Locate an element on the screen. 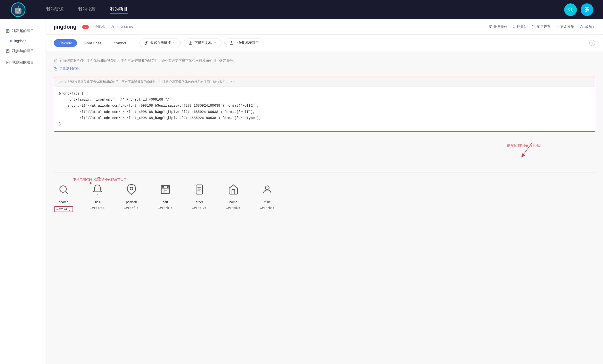  icon-item-mine: mine &#xe7bd; is located at coordinates (267, 198).